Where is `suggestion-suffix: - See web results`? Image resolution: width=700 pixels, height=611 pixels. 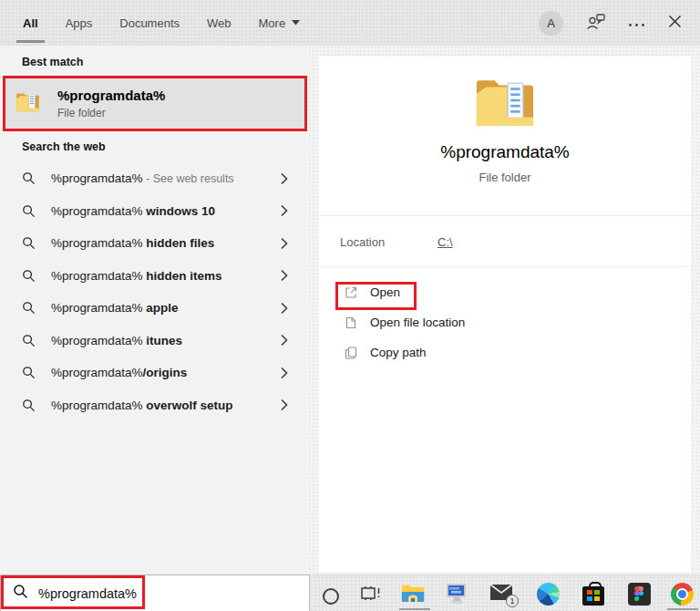 suggestion-suffix: - See web results is located at coordinates (189, 179).